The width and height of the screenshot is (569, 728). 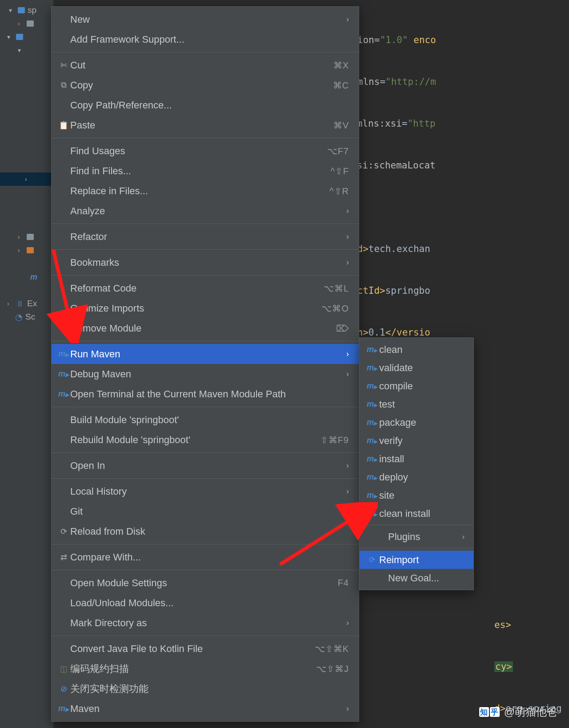 I want to click on submenu-item: m▶test, so click(x=417, y=404).